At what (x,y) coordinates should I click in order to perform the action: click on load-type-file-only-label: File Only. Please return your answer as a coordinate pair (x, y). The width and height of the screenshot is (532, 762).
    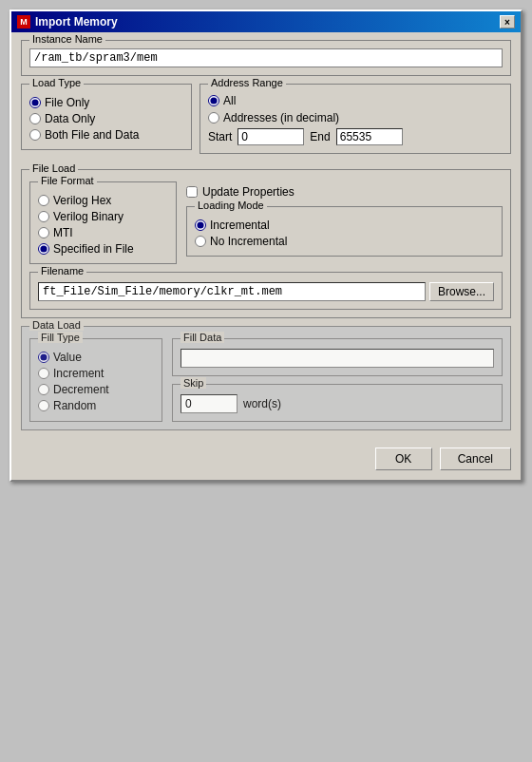
    Looking at the image, I should click on (66, 103).